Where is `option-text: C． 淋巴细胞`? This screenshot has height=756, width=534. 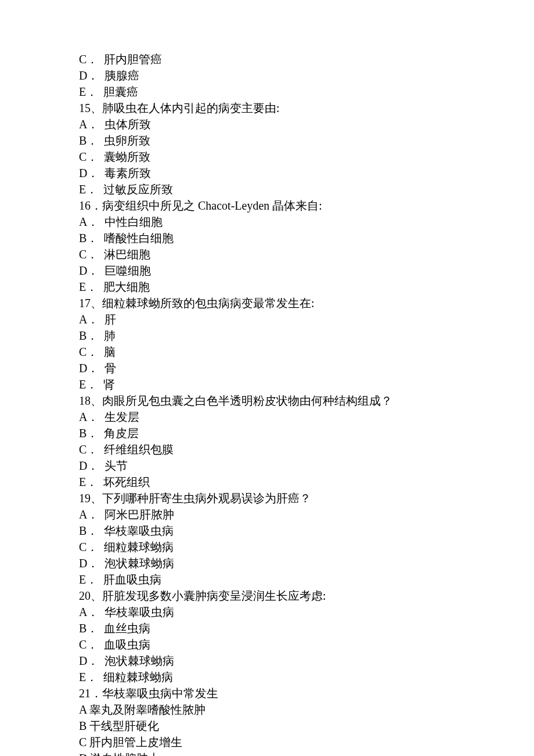
option-text: C． 淋巴细胞 is located at coordinates (306, 254).